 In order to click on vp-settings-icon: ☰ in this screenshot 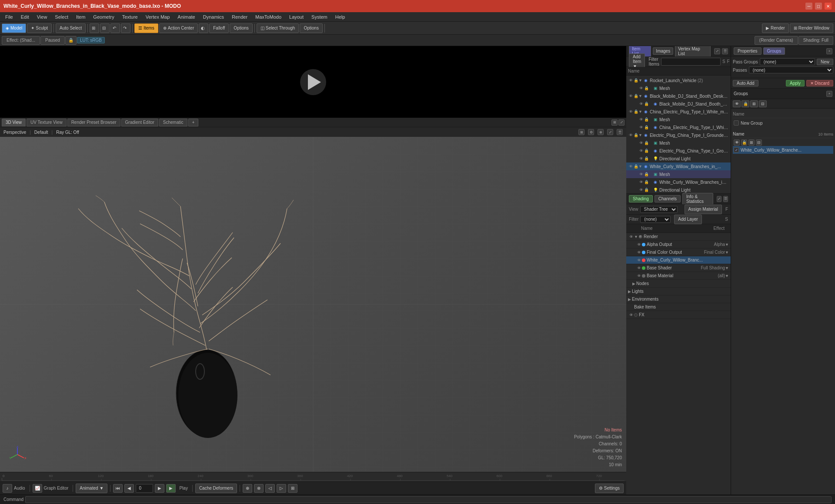, I will do `click(620, 132)`.